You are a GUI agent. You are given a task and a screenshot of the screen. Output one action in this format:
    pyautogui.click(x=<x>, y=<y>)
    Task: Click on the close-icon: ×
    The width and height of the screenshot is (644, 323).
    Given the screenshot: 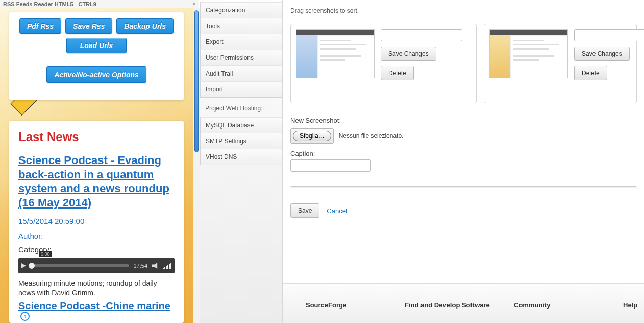 What is the action you would take?
    pyautogui.click(x=194, y=4)
    